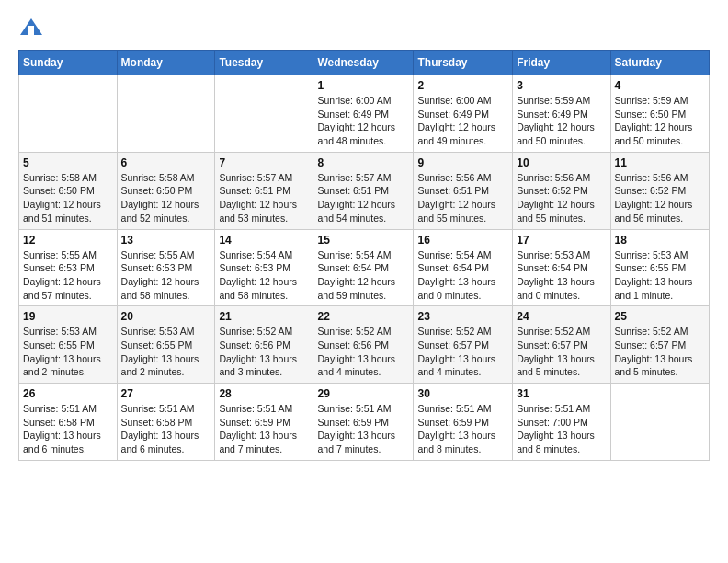 The image size is (728, 563). I want to click on calendar-cell: 17Sunrise: 5:53 AM Sunset: 6:54 PM Dayli…, so click(562, 268).